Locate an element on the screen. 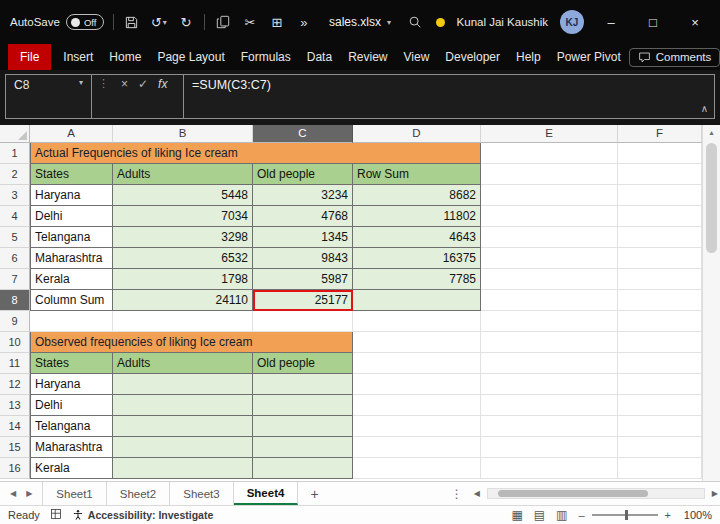  sheet-options-icon: ⋮ is located at coordinates (457, 494).